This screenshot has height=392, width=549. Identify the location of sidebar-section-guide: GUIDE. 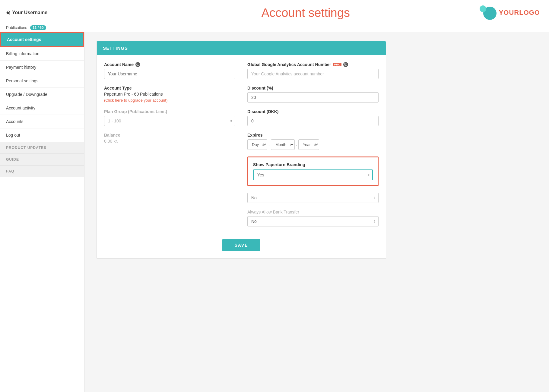
(42, 160).